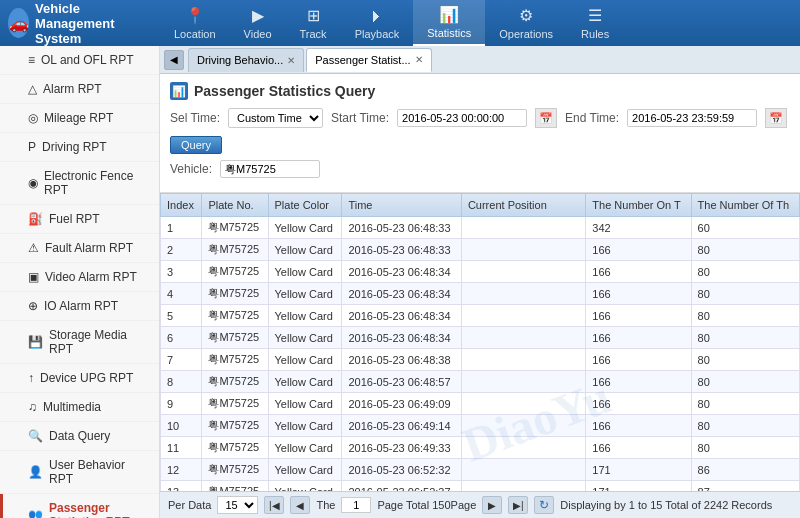 Image resolution: width=800 pixels, height=518 pixels. I want to click on sidebar-item-io-alarm: ⊕ IO Alarm RPT, so click(80, 306).